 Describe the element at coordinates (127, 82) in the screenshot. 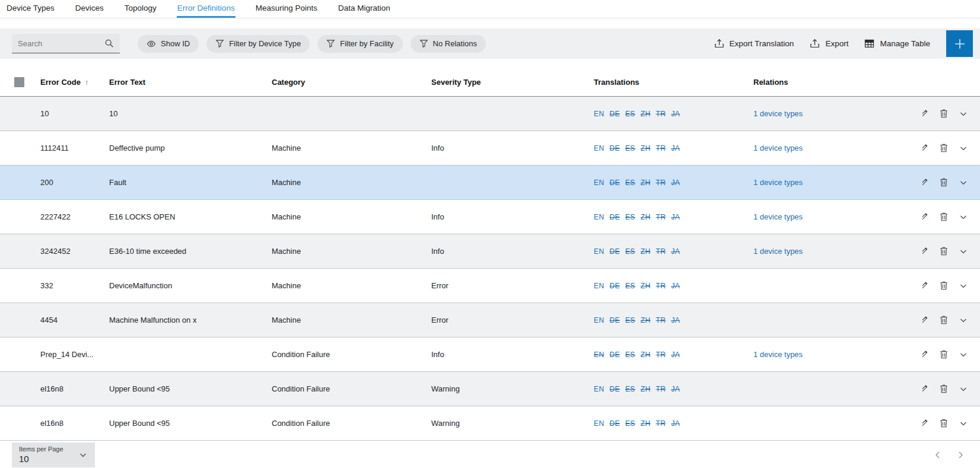

I see `column-header-error-text: Error Text` at that location.